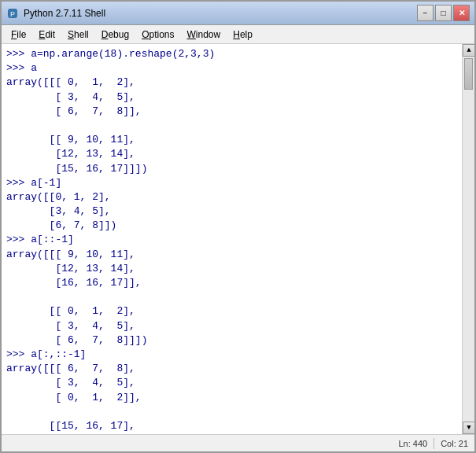  Describe the element at coordinates (412, 444) in the screenshot. I see `line-number: Ln: 440` at that location.